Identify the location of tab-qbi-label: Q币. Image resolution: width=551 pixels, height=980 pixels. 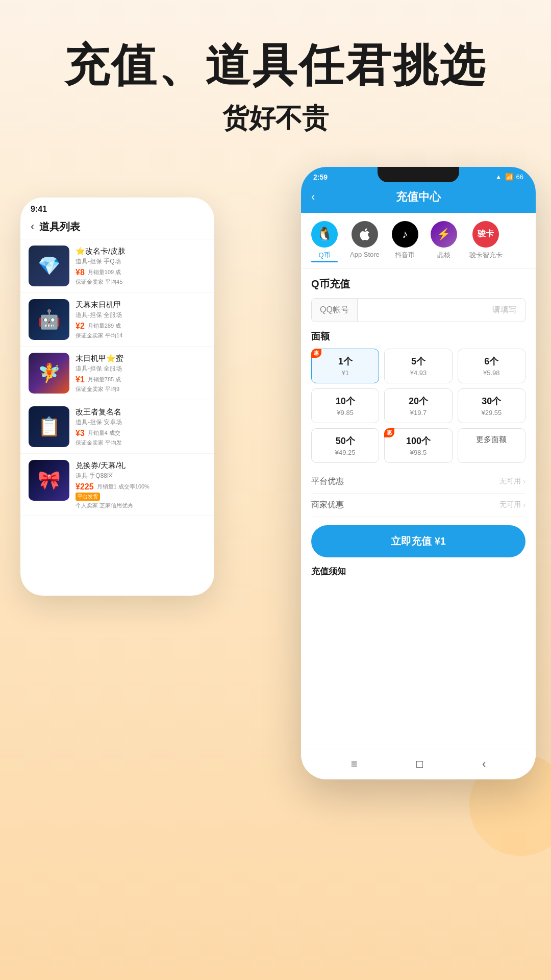
(324, 255).